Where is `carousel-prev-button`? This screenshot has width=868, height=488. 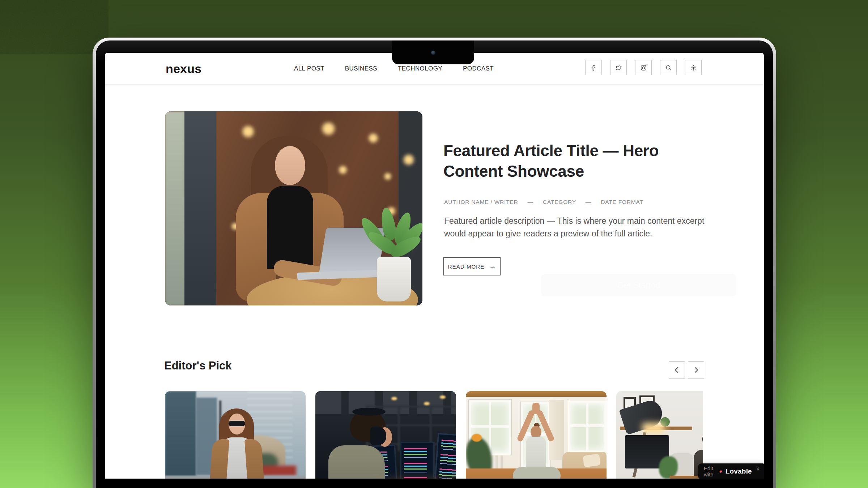
carousel-prev-button is located at coordinates (677, 370).